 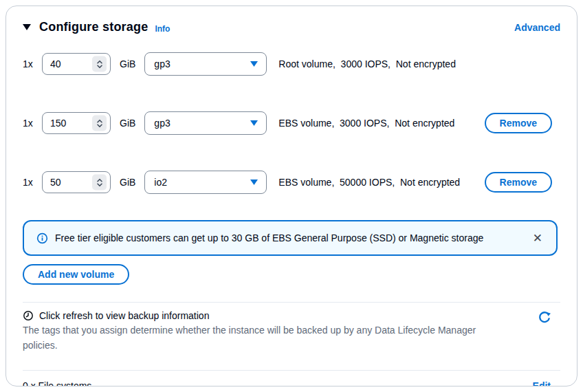 What do you see at coordinates (162, 29) in the screenshot?
I see `info-link: Info` at bounding box center [162, 29].